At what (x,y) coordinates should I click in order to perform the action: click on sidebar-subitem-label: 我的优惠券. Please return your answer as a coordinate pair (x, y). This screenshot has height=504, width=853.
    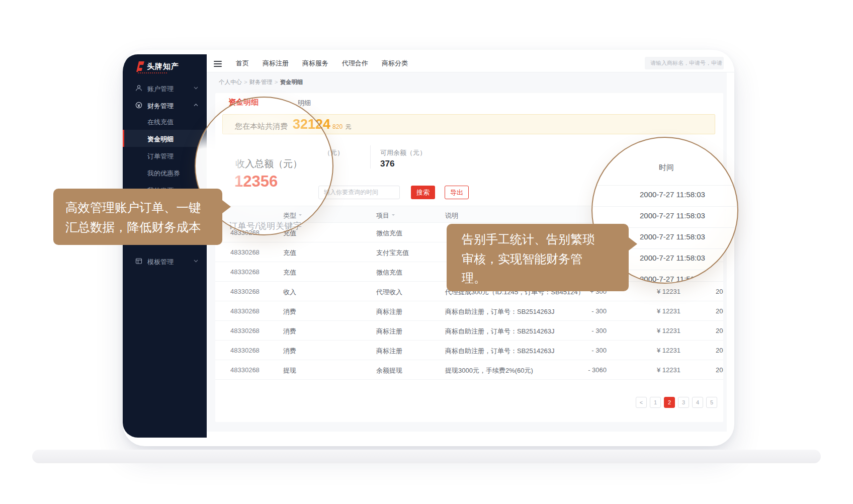
    Looking at the image, I should click on (164, 174).